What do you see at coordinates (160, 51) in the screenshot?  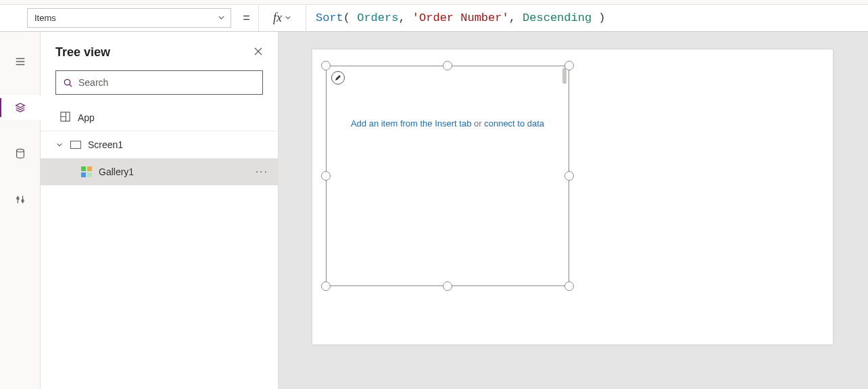 I see `tree-header: Tree view` at bounding box center [160, 51].